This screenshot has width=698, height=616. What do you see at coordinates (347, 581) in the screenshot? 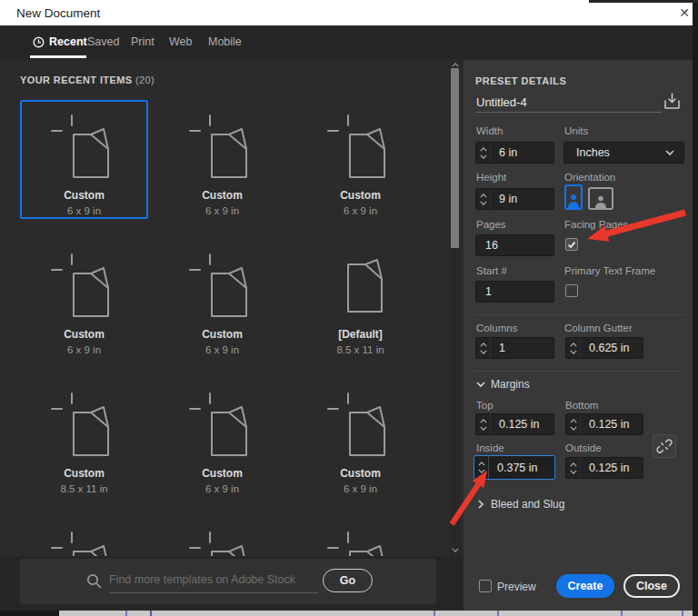
I see `go-button: Go` at bounding box center [347, 581].